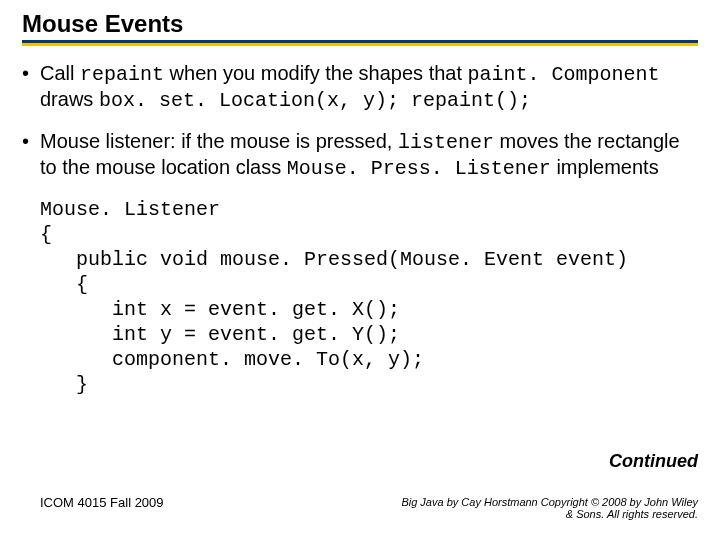 Image resolution: width=720 pixels, height=540 pixels. Describe the element at coordinates (360, 87) in the screenshot. I see `bullet-item-1: Call repaint when you modify the shapes …` at that location.